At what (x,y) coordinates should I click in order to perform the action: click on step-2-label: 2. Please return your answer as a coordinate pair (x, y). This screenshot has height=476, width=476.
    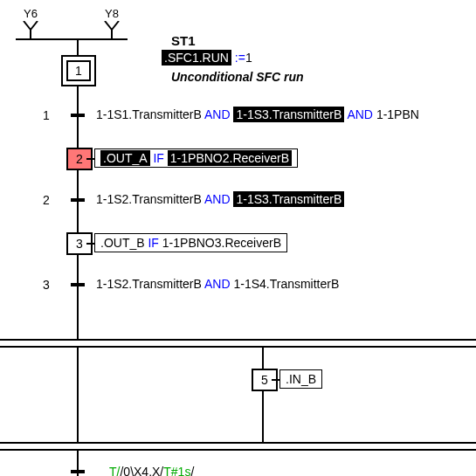
    Looking at the image, I should click on (79, 159).